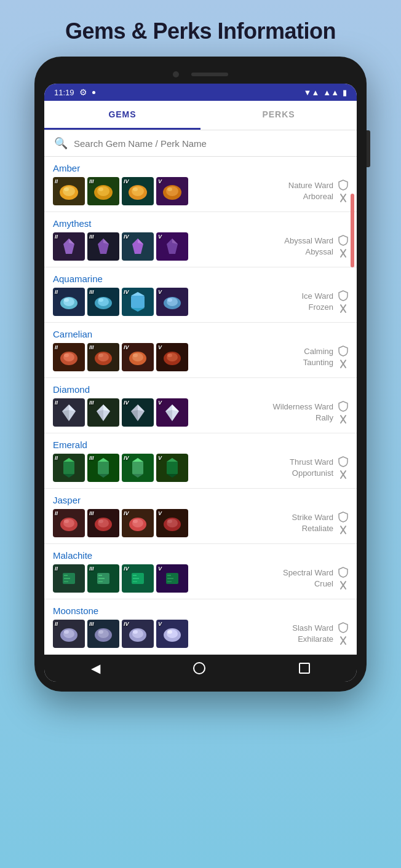 The width and height of the screenshot is (401, 868). What do you see at coordinates (200, 516) in the screenshot?
I see `gem-item-jasper: Jasper II III IV` at bounding box center [200, 516].